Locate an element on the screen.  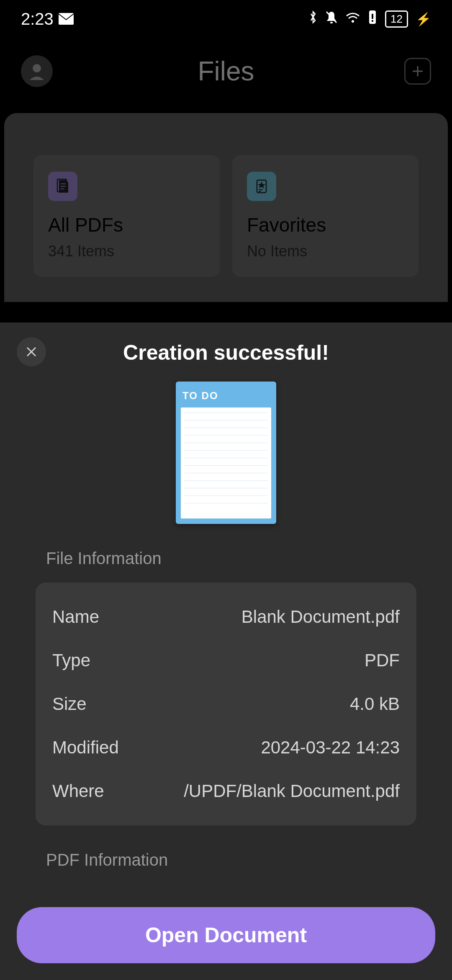
app-header: Files is located at coordinates (226, 71).